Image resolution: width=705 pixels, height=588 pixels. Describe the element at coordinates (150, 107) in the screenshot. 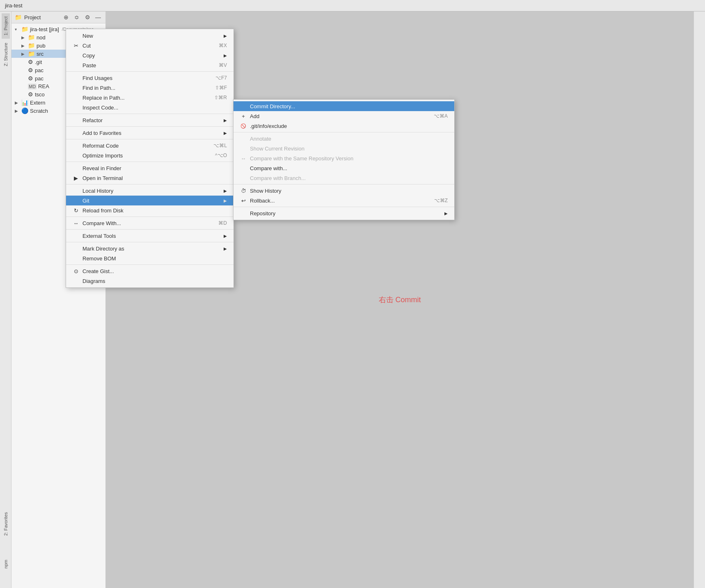

I see `menu-item-inspect: Inspect Code...` at that location.